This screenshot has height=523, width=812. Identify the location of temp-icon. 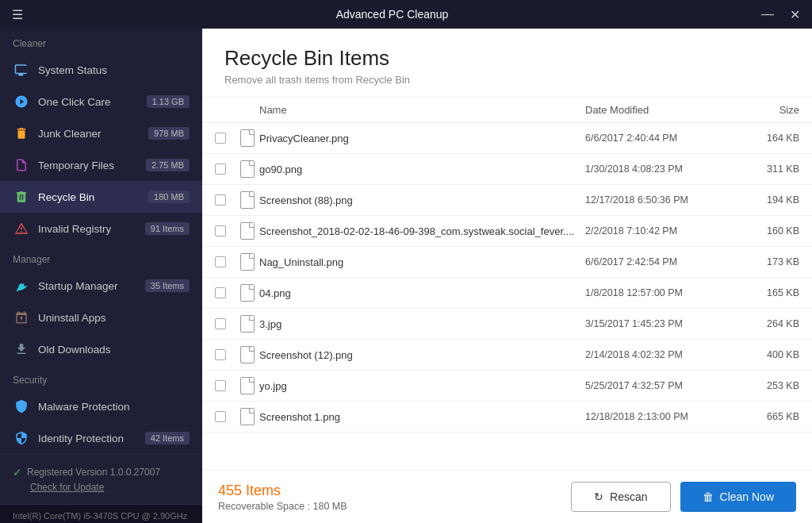
(21, 165).